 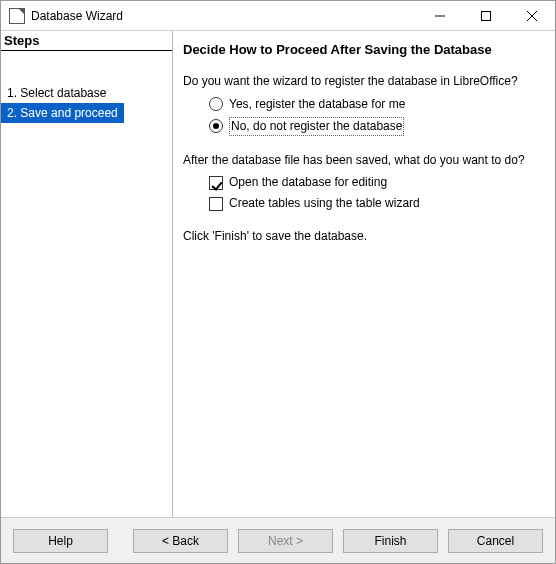 I want to click on minimize-icon, so click(x=440, y=16).